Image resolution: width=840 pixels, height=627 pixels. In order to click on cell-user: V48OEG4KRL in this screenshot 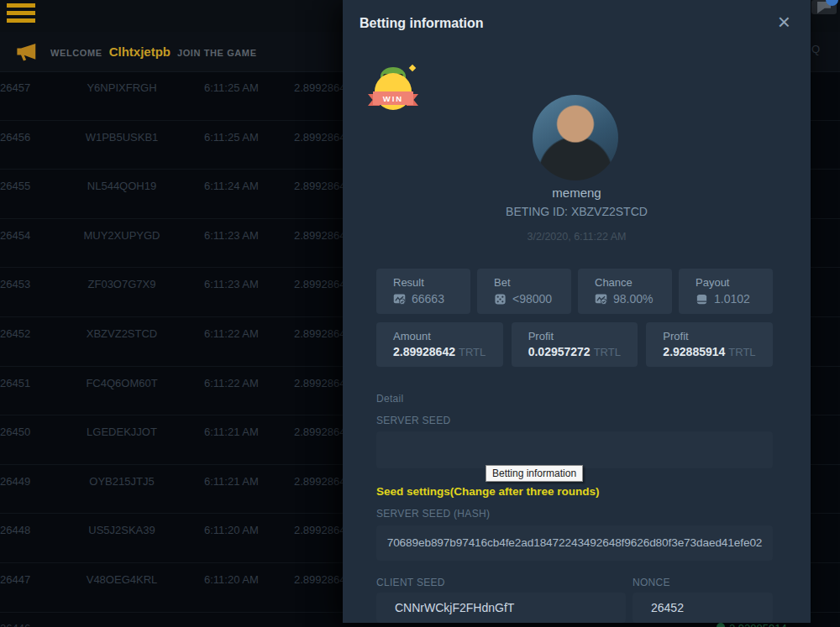, I will do `click(122, 579)`.